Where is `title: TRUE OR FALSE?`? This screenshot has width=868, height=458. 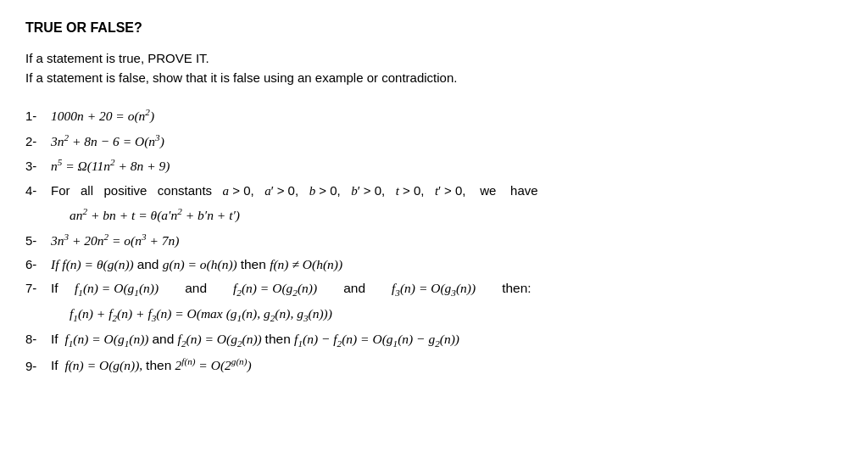 title: TRUE OR FALSE? is located at coordinates (434, 28).